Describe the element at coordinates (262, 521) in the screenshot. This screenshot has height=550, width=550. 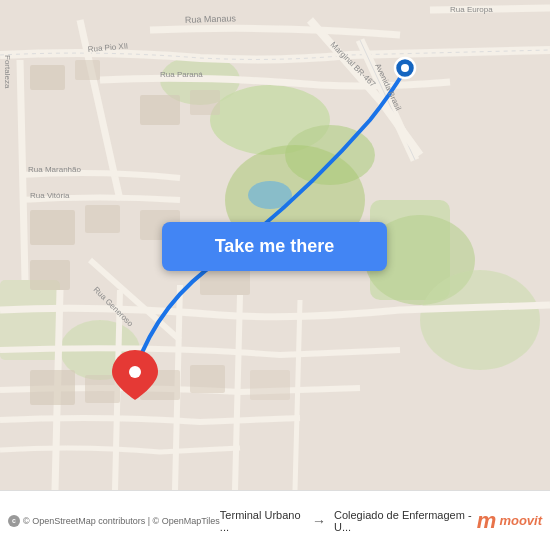
I see `route-from-label: Terminal Urbano ...` at that location.